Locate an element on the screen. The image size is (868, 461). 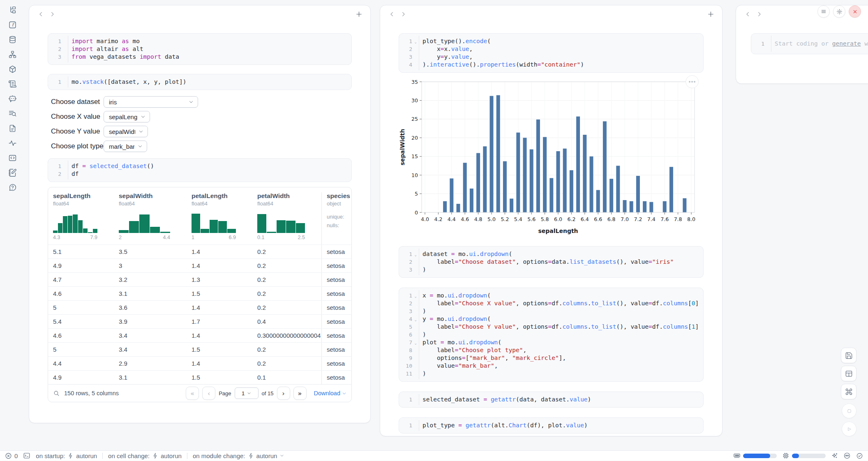
sidebar-item-logs is located at coordinates (12, 84).